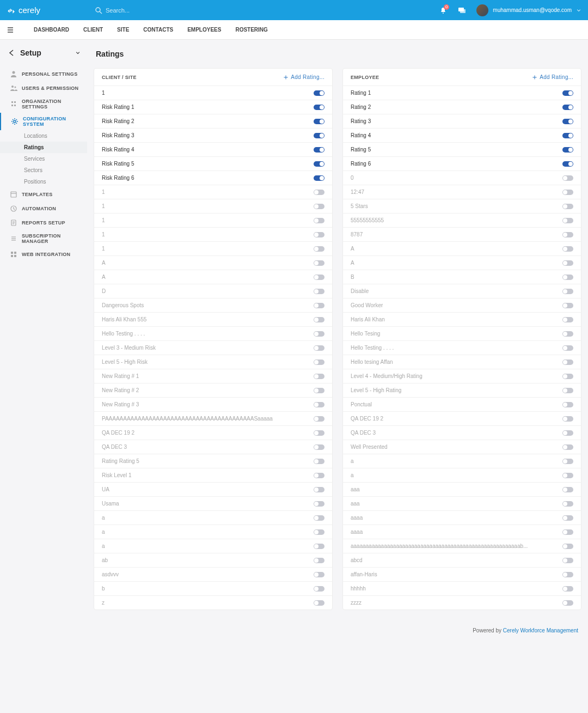  What do you see at coordinates (78, 53) in the screenshot?
I see `sidebar-dropdown` at bounding box center [78, 53].